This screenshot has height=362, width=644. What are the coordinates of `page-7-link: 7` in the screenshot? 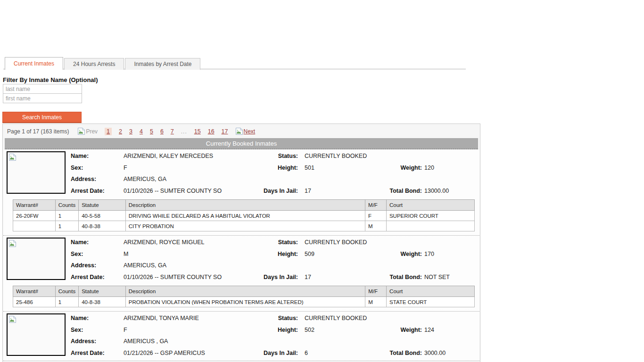 It's located at (173, 132).